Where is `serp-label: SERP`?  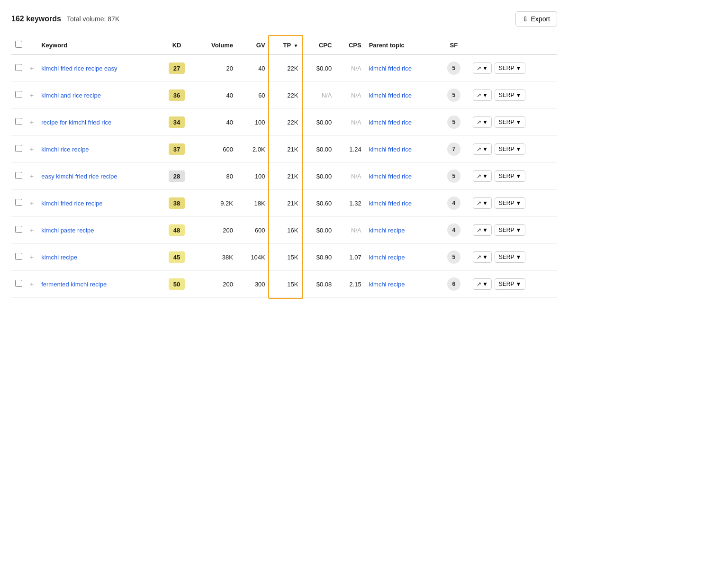
serp-label: SERP is located at coordinates (507, 230).